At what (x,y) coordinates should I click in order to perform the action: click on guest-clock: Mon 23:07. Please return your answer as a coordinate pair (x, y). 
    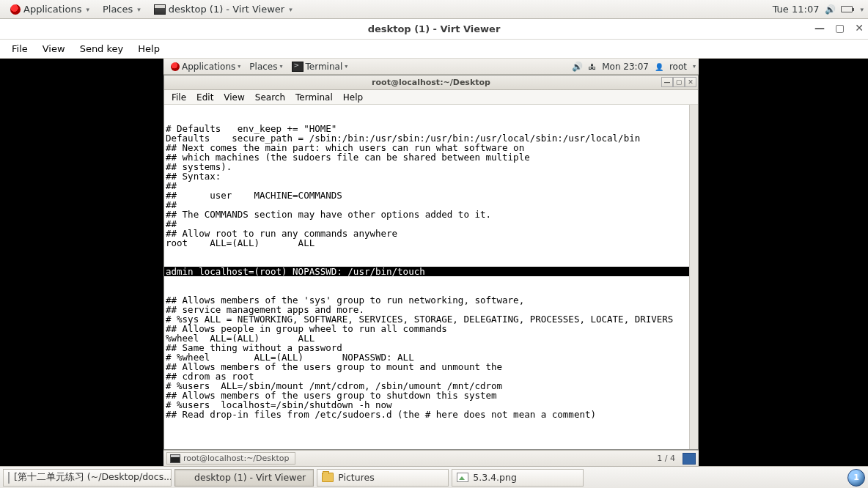
    Looking at the image, I should click on (625, 67).